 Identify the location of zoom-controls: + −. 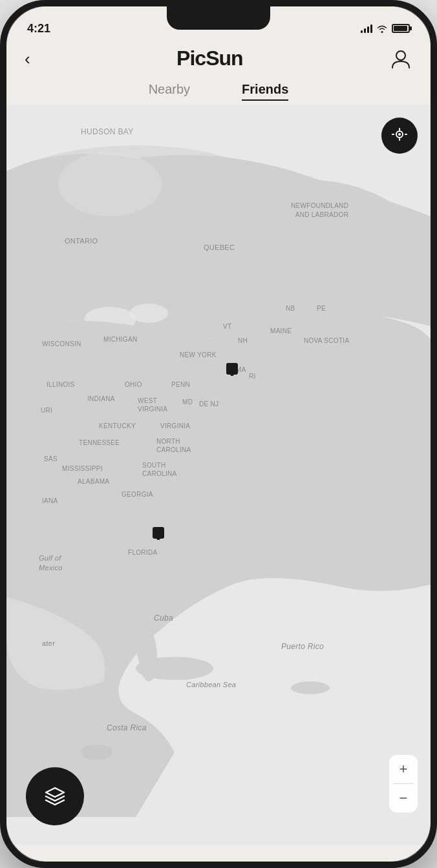
(403, 784).